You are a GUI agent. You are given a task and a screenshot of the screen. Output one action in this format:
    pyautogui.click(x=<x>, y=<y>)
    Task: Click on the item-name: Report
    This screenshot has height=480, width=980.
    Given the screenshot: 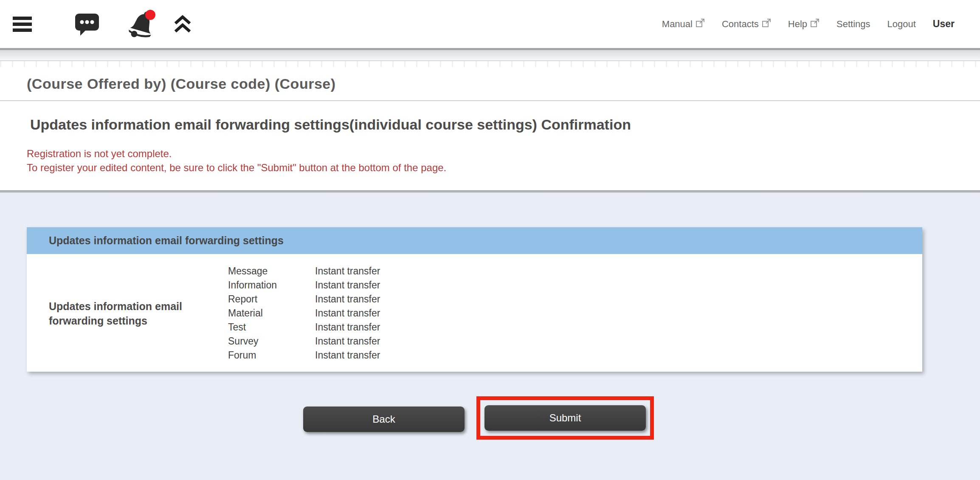 What is the action you would take?
    pyautogui.click(x=272, y=299)
    